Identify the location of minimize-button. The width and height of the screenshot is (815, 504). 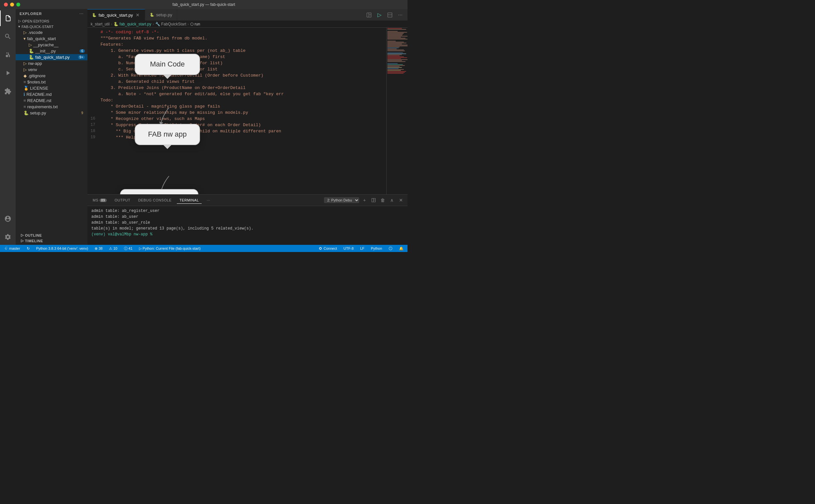
(12, 5).